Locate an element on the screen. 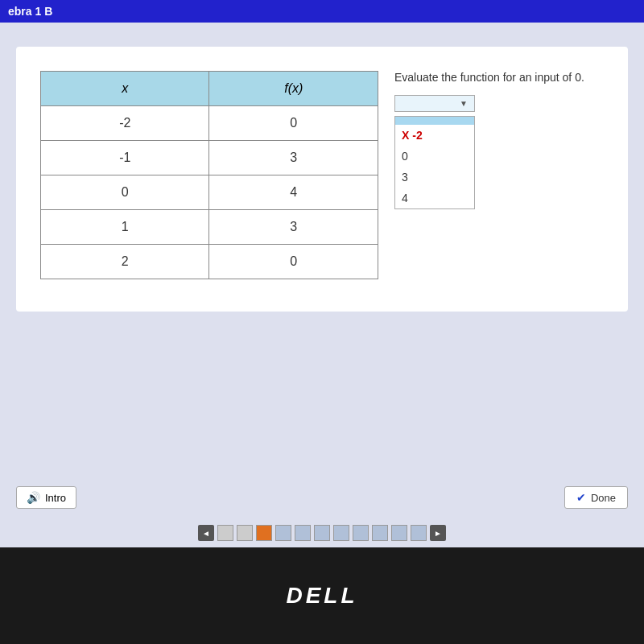 This screenshot has height=644, width=644. nav-next-button: ► is located at coordinates (438, 533).